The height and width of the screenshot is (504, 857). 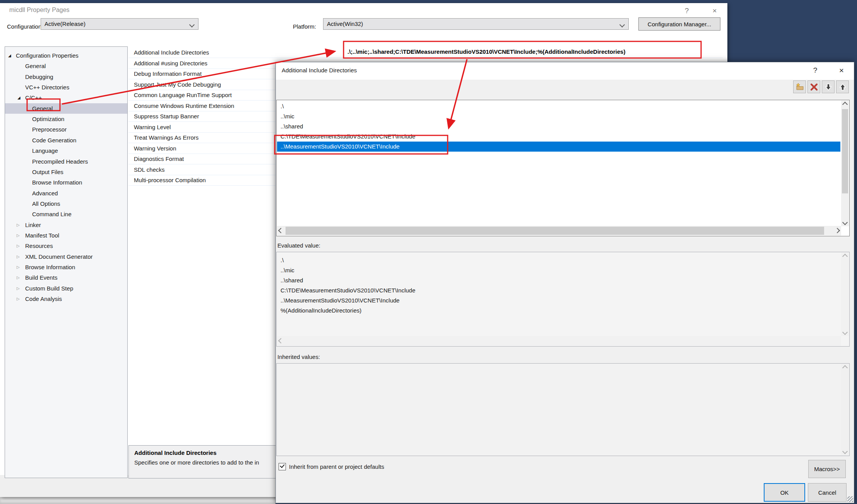 I want to click on arrow-up-icon, so click(x=843, y=87).